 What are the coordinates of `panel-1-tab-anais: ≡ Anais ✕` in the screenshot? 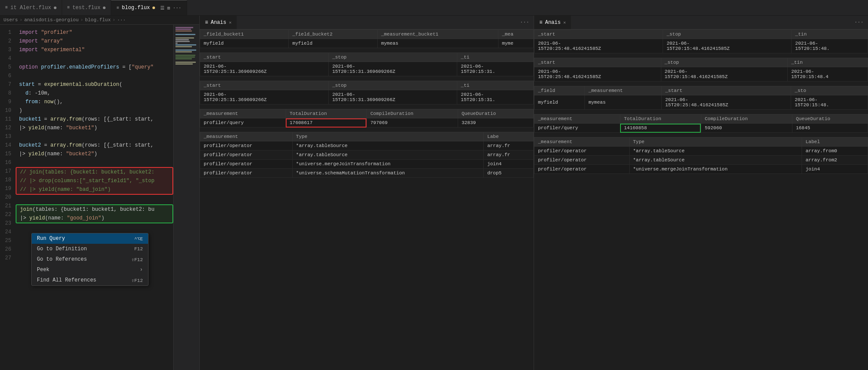 It's located at (218, 23).